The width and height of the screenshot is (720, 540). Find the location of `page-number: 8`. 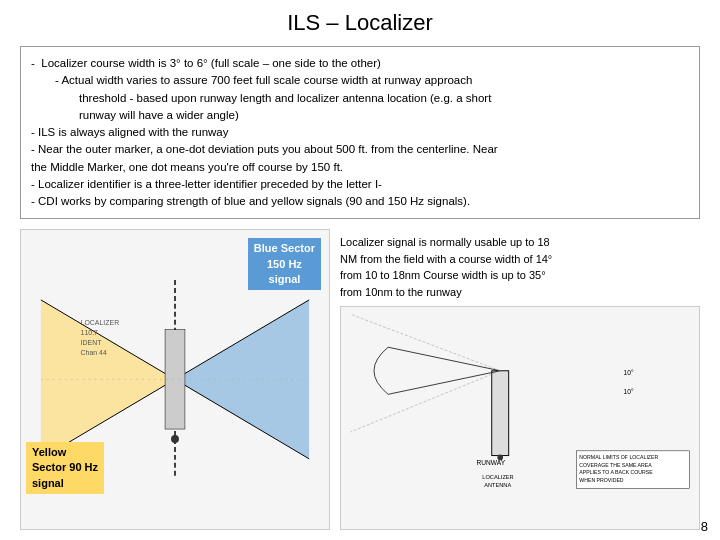

page-number: 8 is located at coordinates (704, 526).